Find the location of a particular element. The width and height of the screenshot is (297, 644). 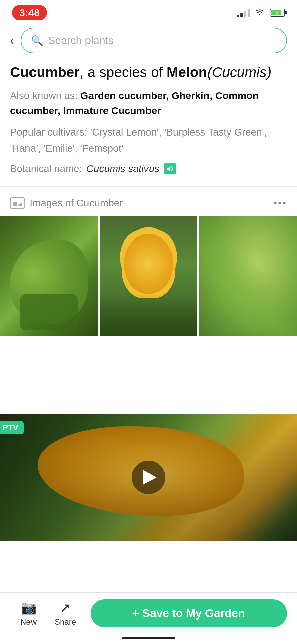

plant-title: Cucumber, a species of Melon(Cucumis) is located at coordinates (148, 72).